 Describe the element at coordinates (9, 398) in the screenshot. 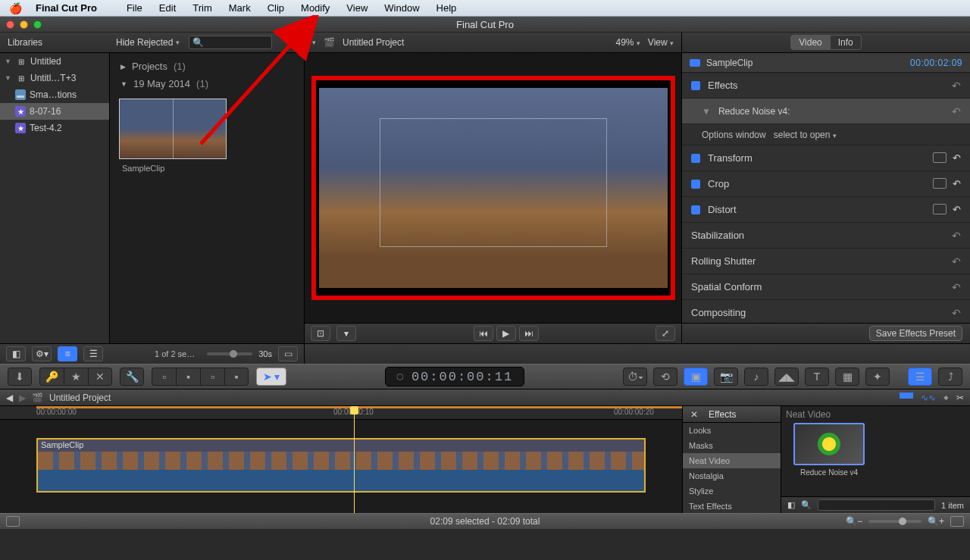

I see `timeline-back: ◀` at that location.